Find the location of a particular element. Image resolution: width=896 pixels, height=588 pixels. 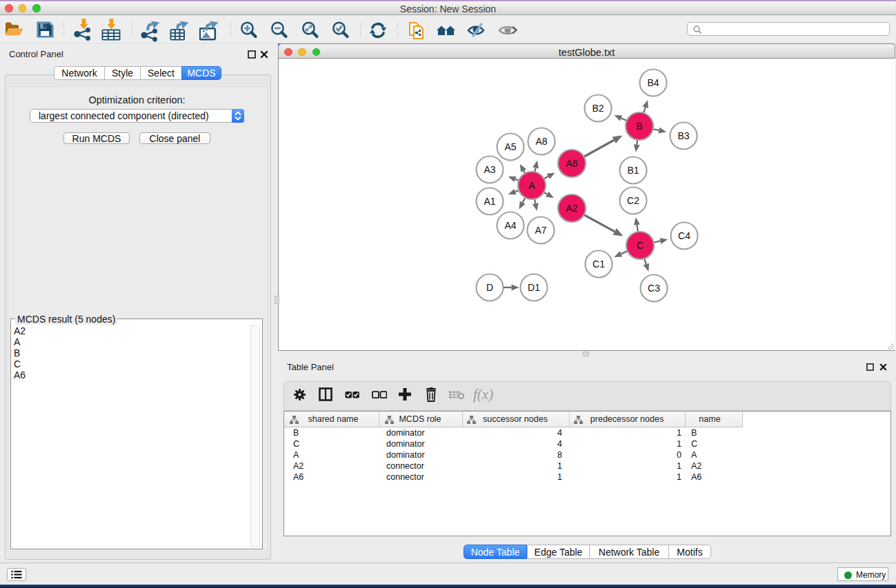

svg-text: A1 is located at coordinates (490, 201).